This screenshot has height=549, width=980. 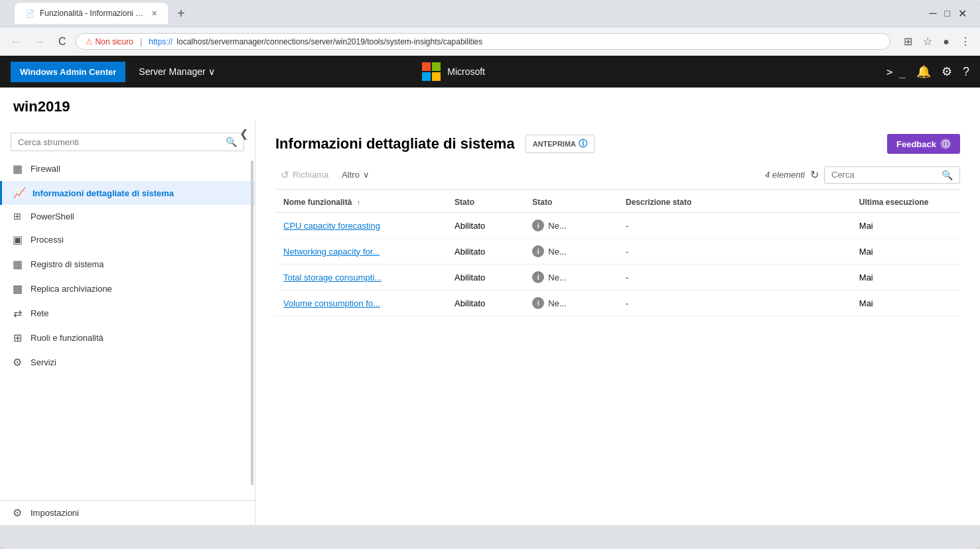 I want to click on new-tab-button: +, so click(x=181, y=13).